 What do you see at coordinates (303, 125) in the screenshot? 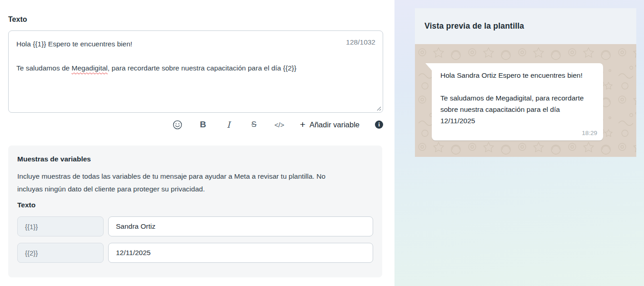
I see `plus-icon: +` at bounding box center [303, 125].